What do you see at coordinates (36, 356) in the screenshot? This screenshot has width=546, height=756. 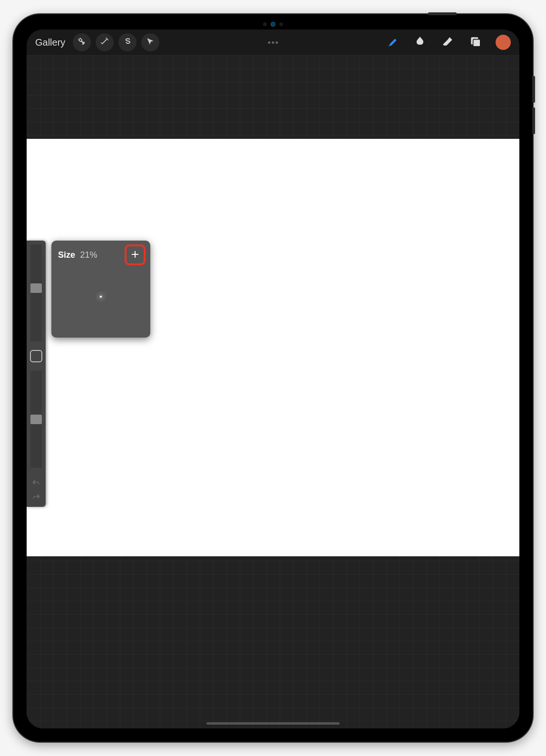 I see `sidebar-modify-button` at bounding box center [36, 356].